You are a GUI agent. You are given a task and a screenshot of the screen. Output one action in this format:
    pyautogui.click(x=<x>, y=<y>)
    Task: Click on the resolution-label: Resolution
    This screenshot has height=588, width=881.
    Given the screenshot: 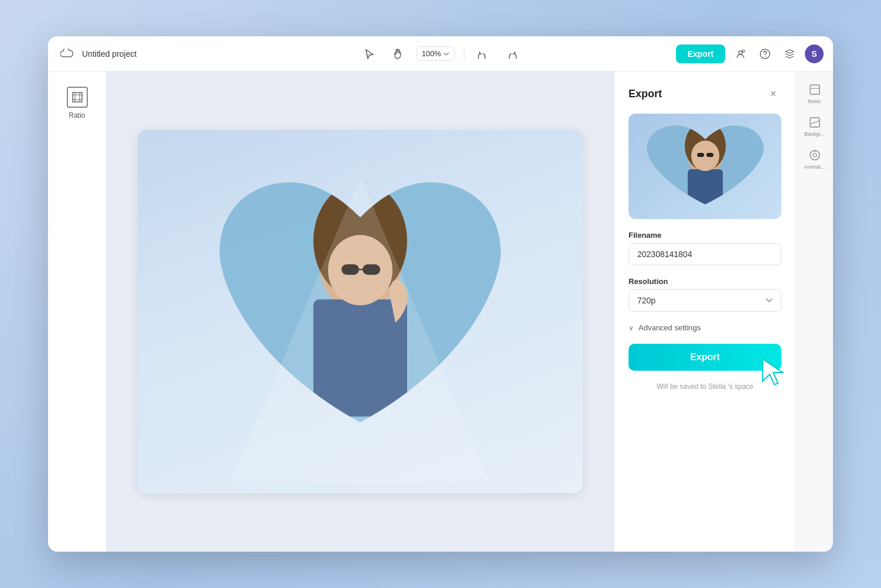 What is the action you would take?
    pyautogui.click(x=705, y=281)
    